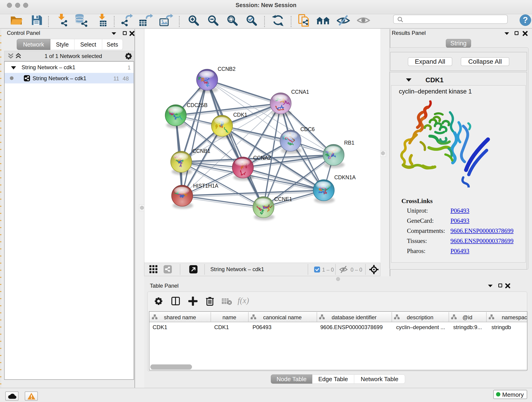 The height and width of the screenshot is (402, 532). Describe the element at coordinates (345, 178) in the screenshot. I see `svg-text: CDKN1A` at that location.